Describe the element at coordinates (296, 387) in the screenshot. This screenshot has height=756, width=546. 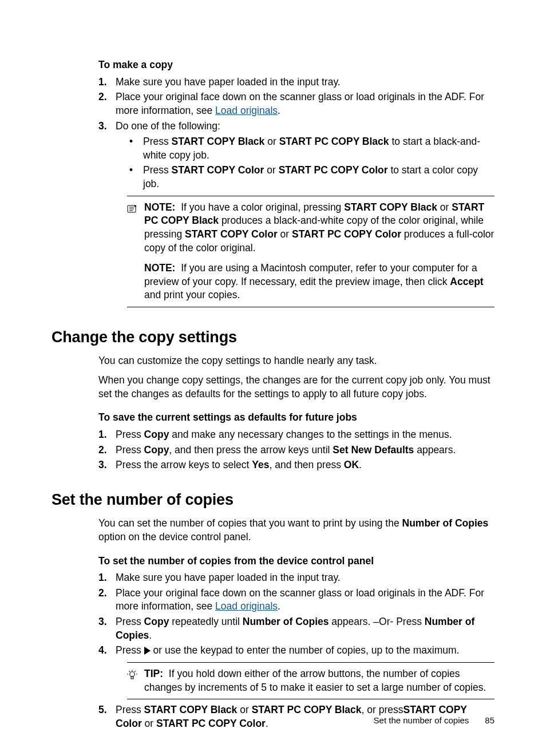
I see `paragraph: When you change copy settings, the chang…` at that location.